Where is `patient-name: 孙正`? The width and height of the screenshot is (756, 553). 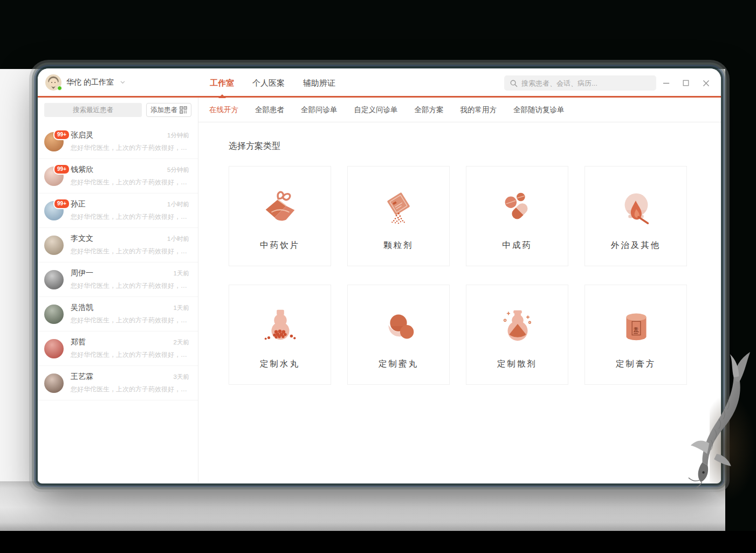
patient-name: 孙正 is located at coordinates (78, 204).